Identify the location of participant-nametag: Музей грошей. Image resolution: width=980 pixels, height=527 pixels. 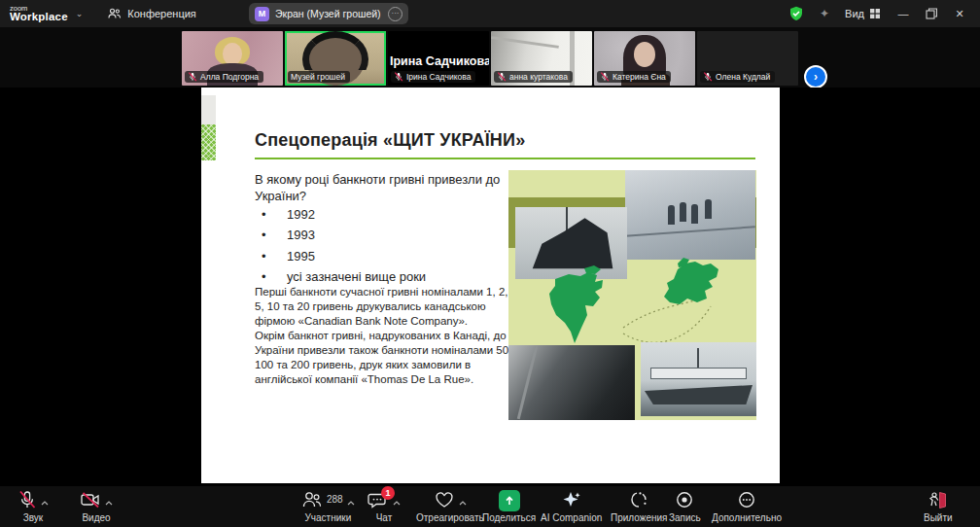
(319, 77).